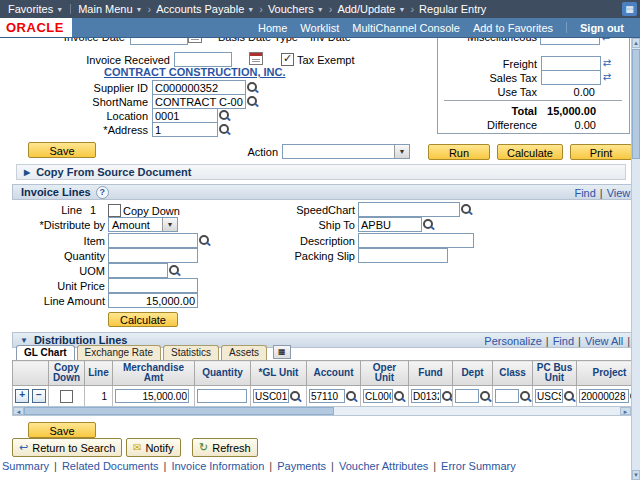  Describe the element at coordinates (607, 62) in the screenshot. I see `transfer-icon: ⇄` at that location.